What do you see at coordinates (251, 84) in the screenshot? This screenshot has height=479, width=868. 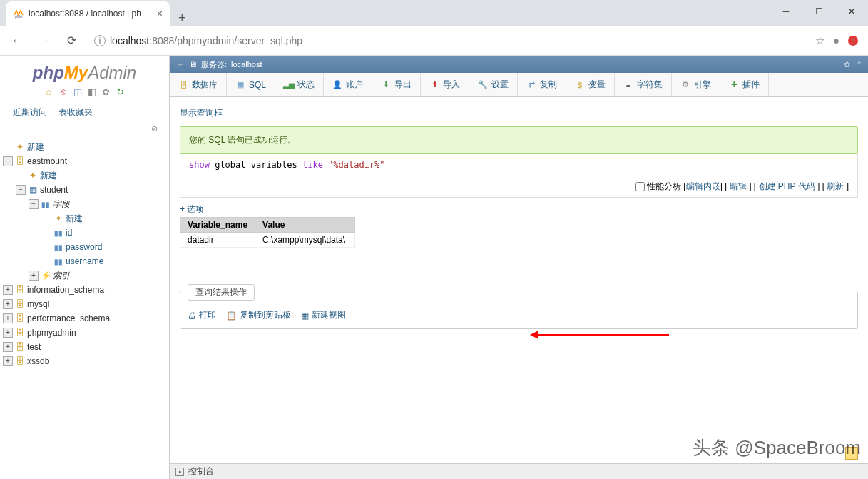 I see `tab-sql: ▦SQL` at bounding box center [251, 84].